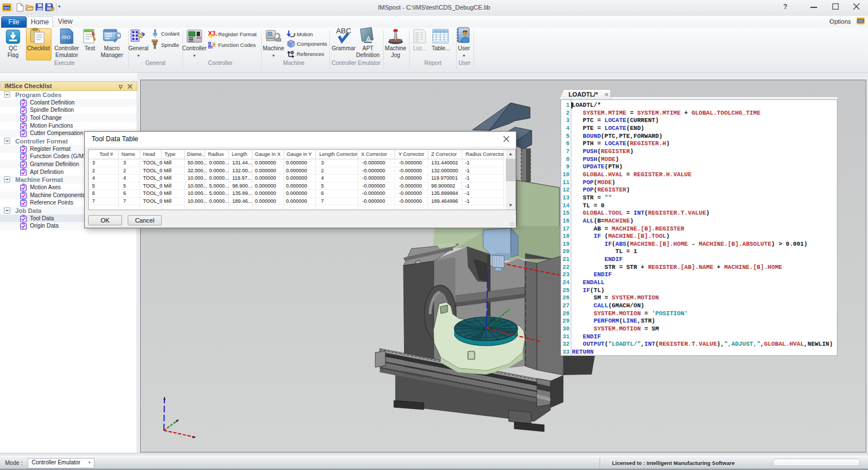  I want to click on svg-text: ABC, so click(344, 31).